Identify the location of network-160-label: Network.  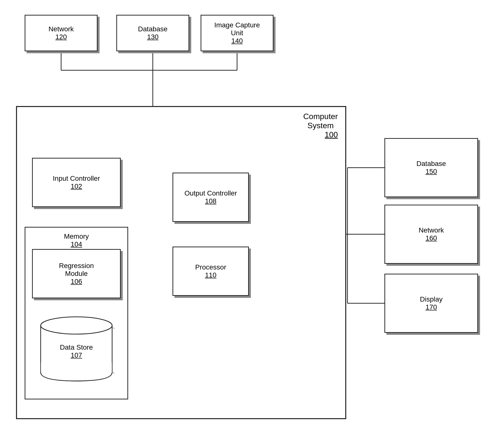
(431, 230).